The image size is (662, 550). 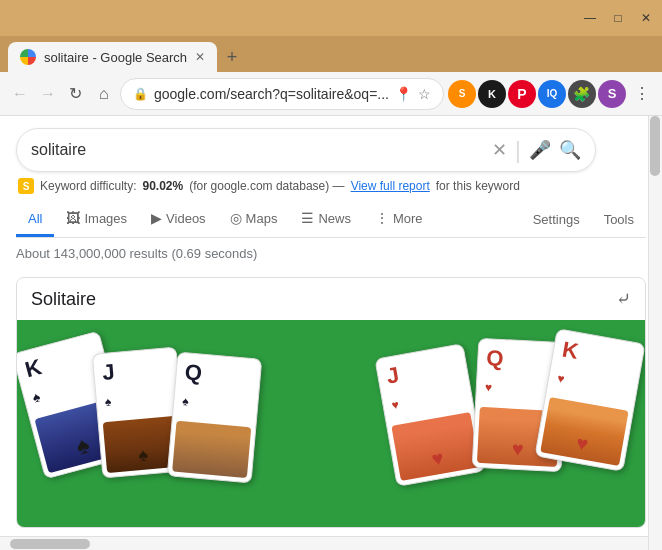 I want to click on kw-label: Keyword difficulty:, so click(x=88, y=186).